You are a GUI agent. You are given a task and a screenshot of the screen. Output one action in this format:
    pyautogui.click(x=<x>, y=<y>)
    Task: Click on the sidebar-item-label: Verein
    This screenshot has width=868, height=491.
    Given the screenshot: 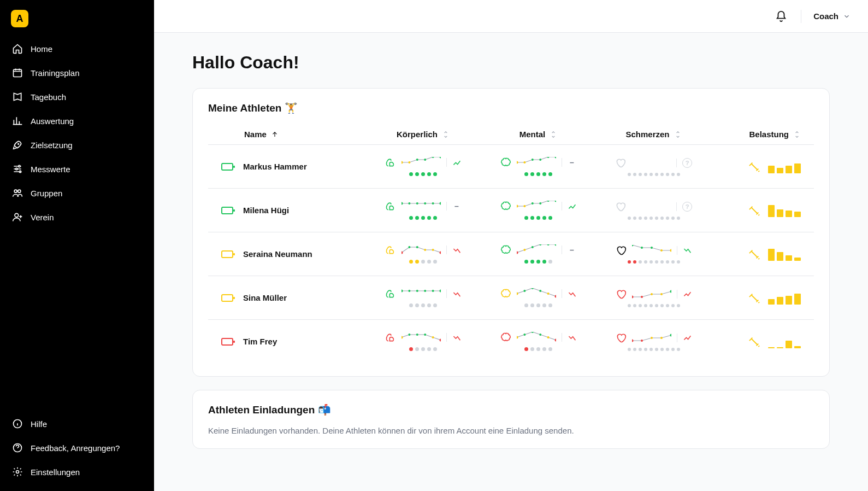 What is the action you would take?
    pyautogui.click(x=43, y=218)
    